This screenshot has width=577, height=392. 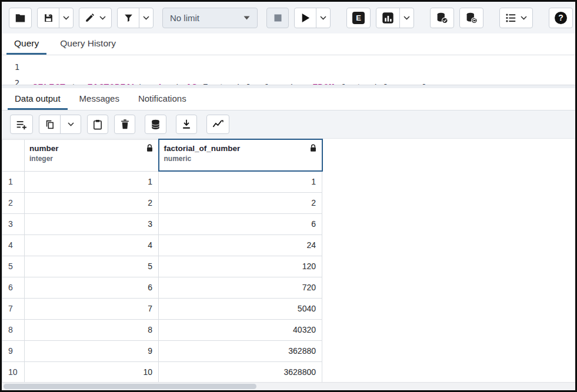 What do you see at coordinates (14, 224) in the screenshot?
I see `row-number-cell: 3` at bounding box center [14, 224].